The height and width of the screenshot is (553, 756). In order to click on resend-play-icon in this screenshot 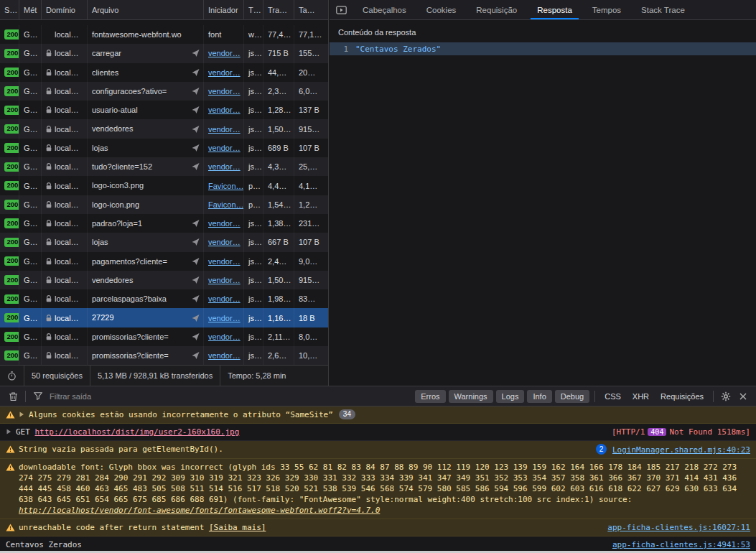, I will do `click(341, 10)`.